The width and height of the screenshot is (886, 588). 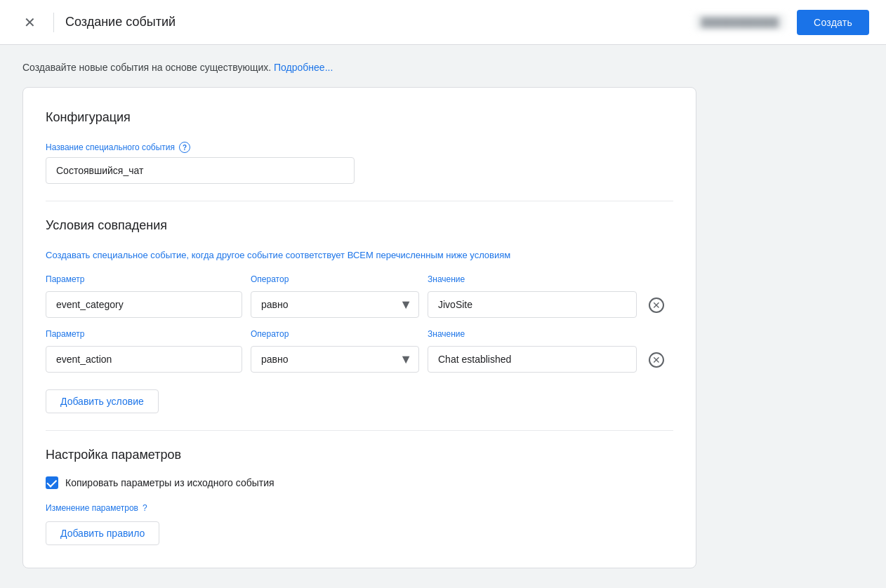 What do you see at coordinates (103, 533) in the screenshot?
I see `add-rule-button: Добавить правило` at bounding box center [103, 533].